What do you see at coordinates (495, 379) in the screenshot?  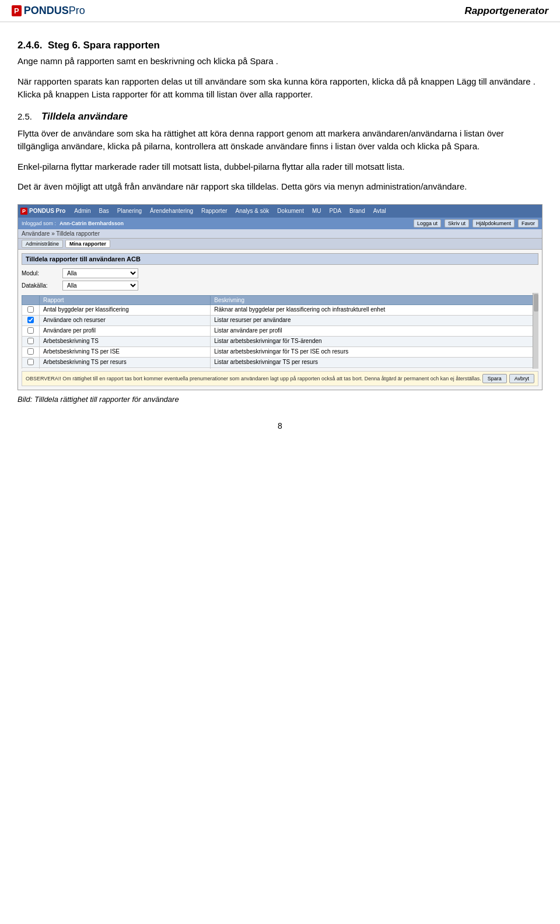 I see `spara-button: Spara` at bounding box center [495, 379].